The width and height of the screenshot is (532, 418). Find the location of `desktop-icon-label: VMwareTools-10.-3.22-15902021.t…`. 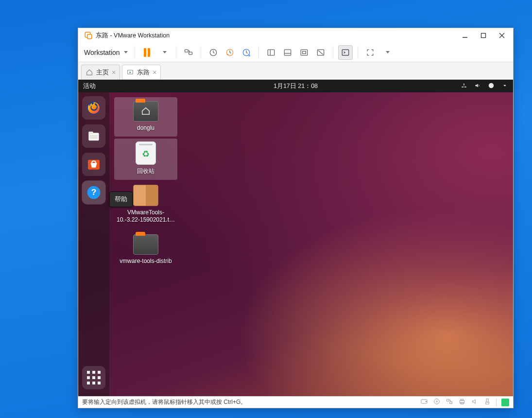

desktop-icon-label: VMwareTools-10.-3.22-15902021.t… is located at coordinates (146, 216).